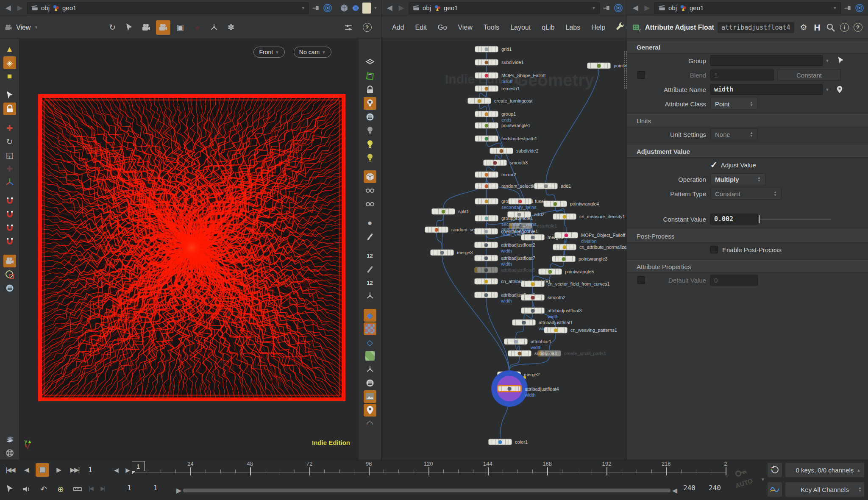  I want to click on node-add1: add1, so click(546, 186).